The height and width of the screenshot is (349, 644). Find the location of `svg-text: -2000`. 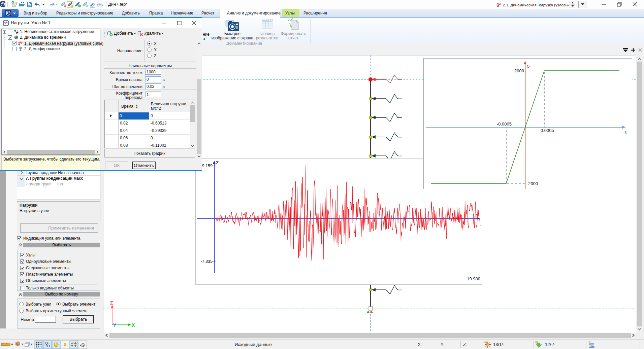

svg-text: -2000 is located at coordinates (532, 184).